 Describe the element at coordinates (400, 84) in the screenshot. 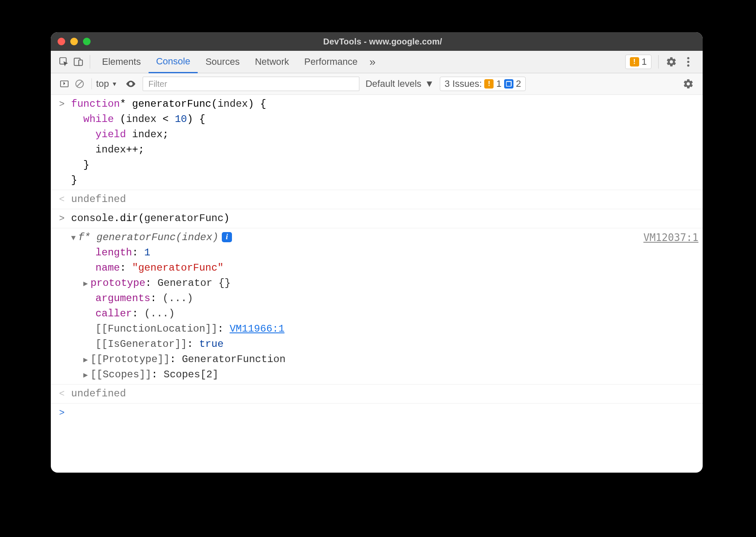

I see `levels-selector: Default levels▼` at that location.